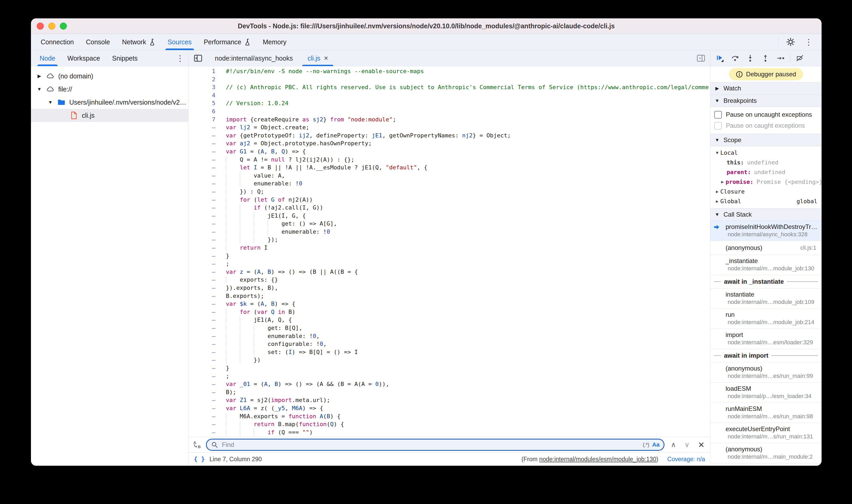  Describe the element at coordinates (720, 58) in the screenshot. I see `resume-script-icon` at that location.